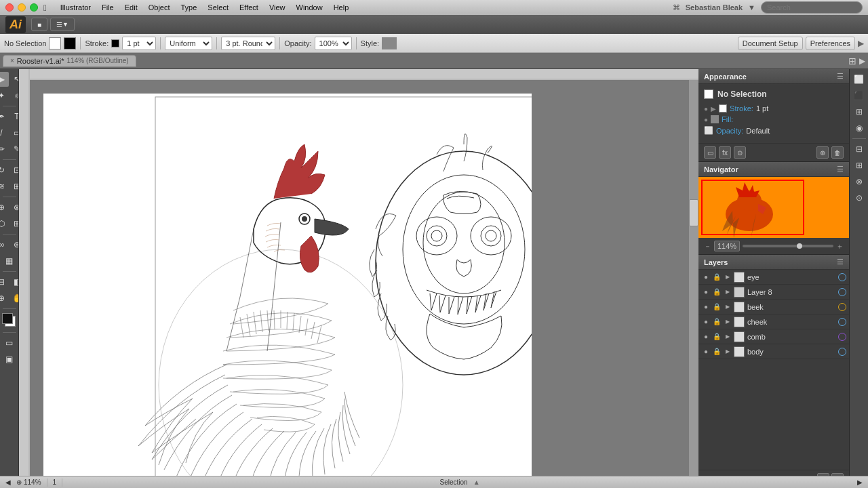 Image resolution: width=868 pixels, height=488 pixels. Describe the element at coordinates (751, 7) in the screenshot. I see `dropdown-icon: ▼` at that location.